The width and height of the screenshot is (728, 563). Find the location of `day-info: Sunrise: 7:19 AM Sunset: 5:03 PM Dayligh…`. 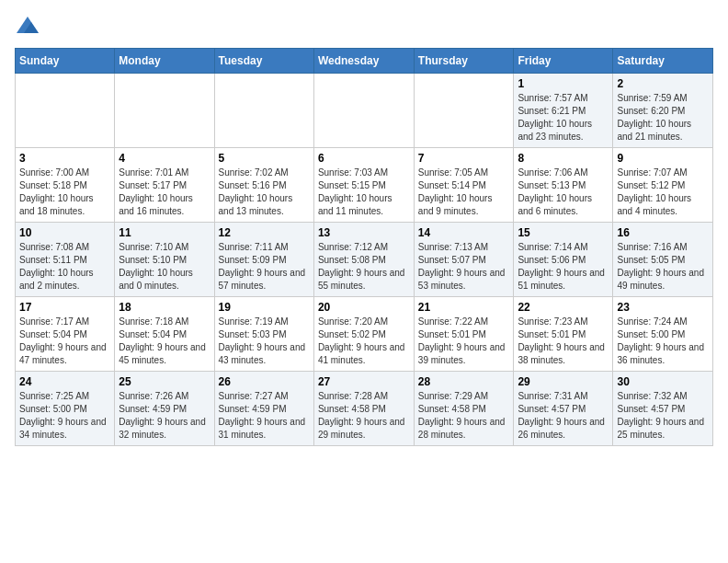

day-info: Sunrise: 7:19 AM Sunset: 5:03 PM Dayligh… is located at coordinates (265, 341).